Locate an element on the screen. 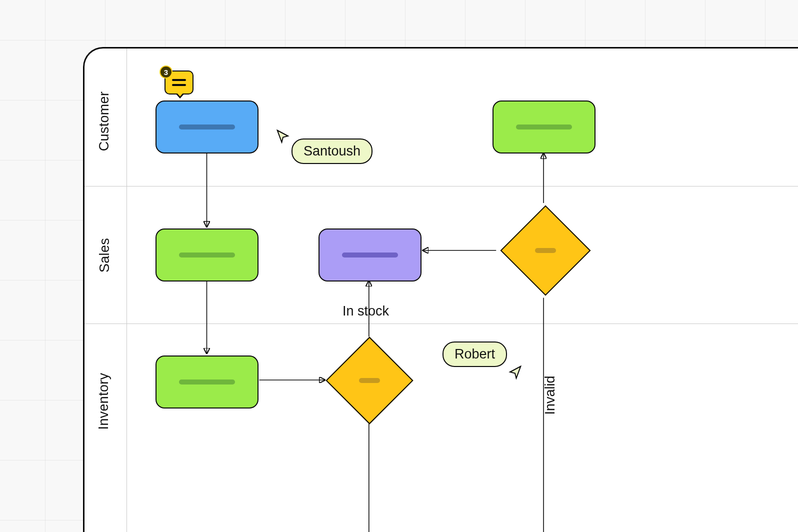 This screenshot has width=798, height=532. edge-label: Invalid is located at coordinates (550, 395).